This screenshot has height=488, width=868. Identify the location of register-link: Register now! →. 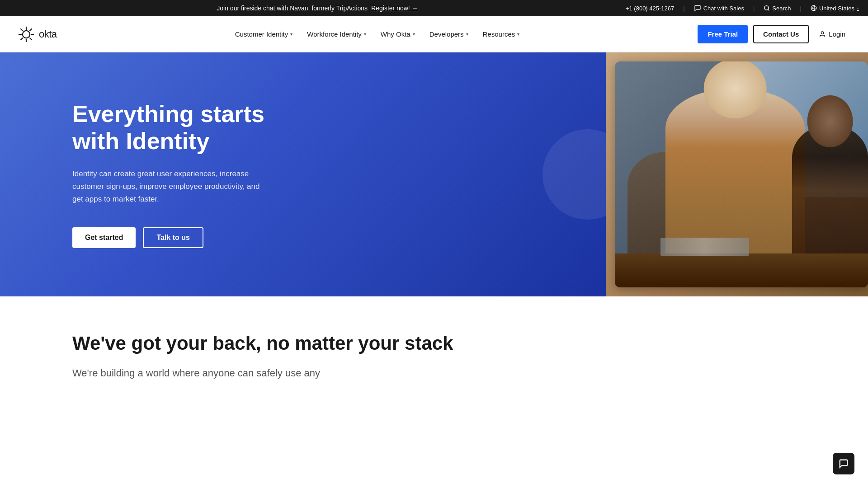
(394, 8).